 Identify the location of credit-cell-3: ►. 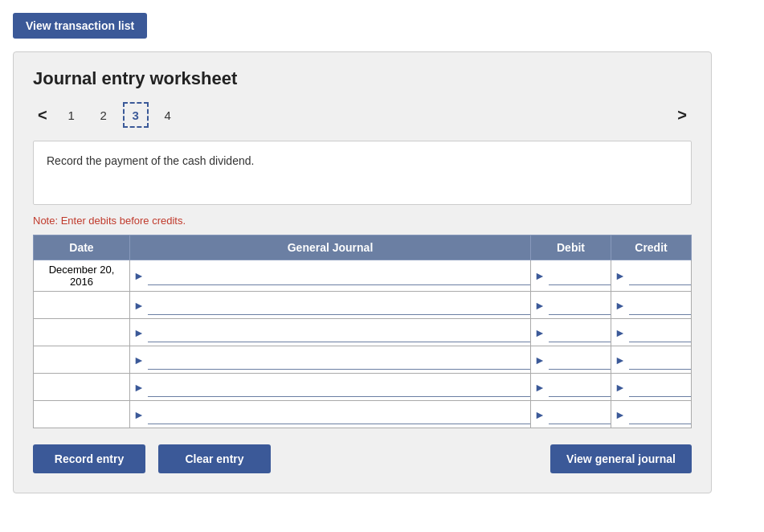
(652, 333).